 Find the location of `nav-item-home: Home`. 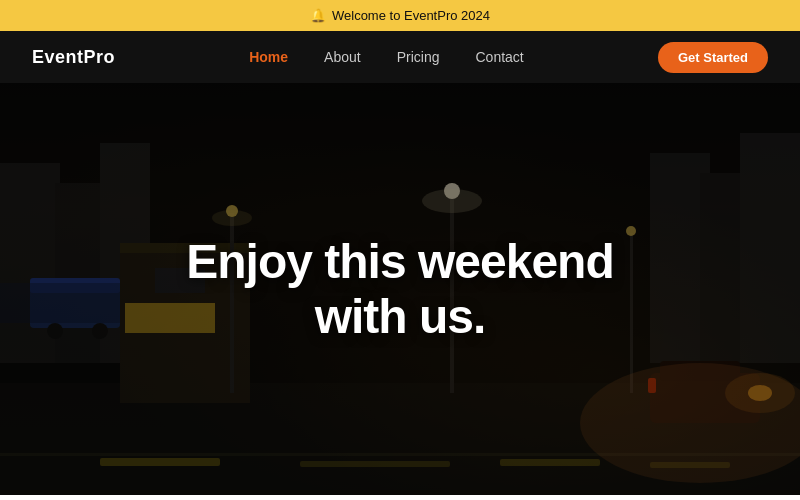

nav-item-home: Home is located at coordinates (268, 57).